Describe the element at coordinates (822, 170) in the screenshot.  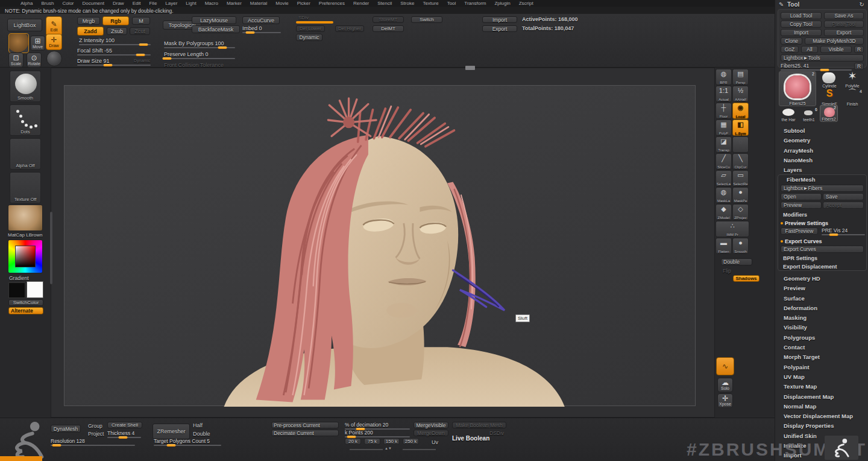
I see `tool-section: Layers` at that location.